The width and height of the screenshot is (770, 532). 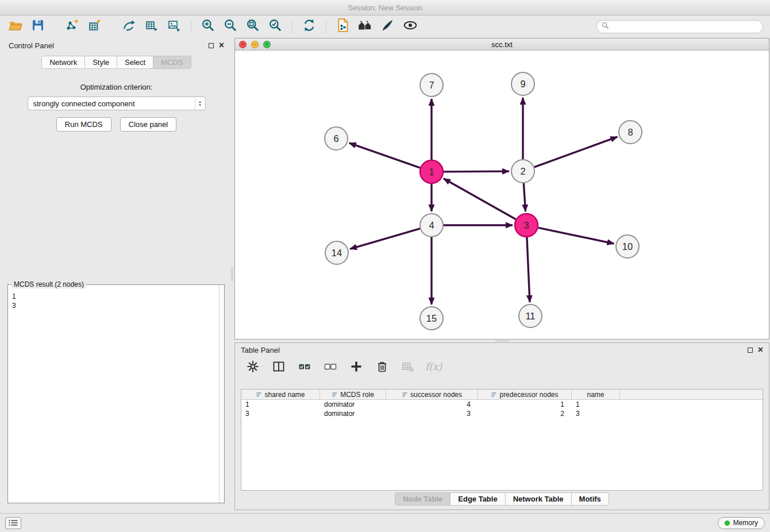 I want to click on eye-button, so click(x=410, y=26).